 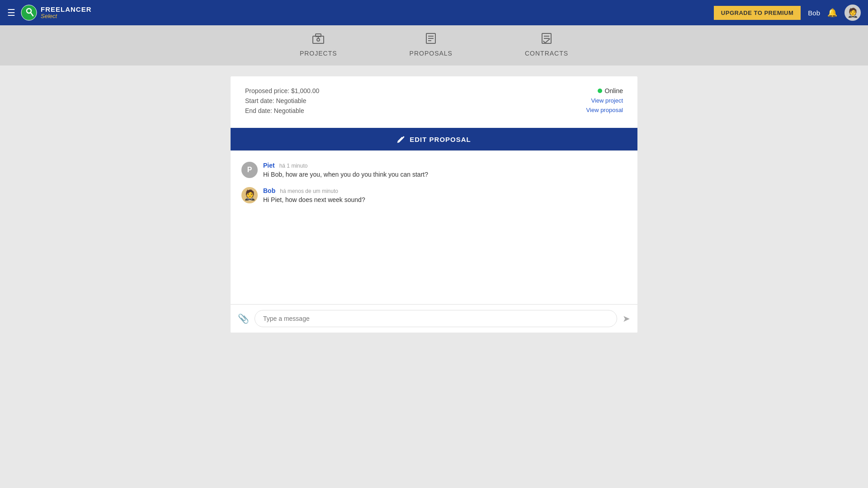 What do you see at coordinates (431, 40) in the screenshot?
I see `proposals-icon` at bounding box center [431, 40].